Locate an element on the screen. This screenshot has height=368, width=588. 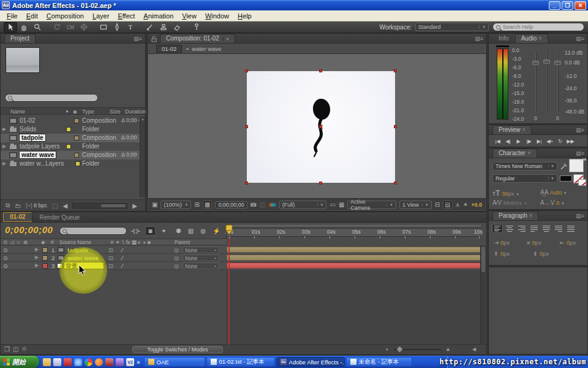
camera-tool-icon is located at coordinates (70, 27).